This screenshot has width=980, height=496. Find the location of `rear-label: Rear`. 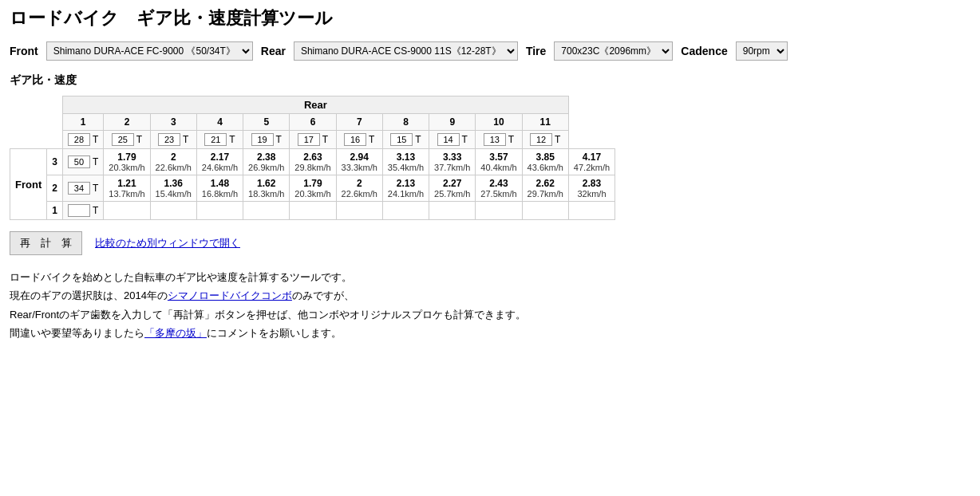

rear-label: Rear is located at coordinates (273, 51).